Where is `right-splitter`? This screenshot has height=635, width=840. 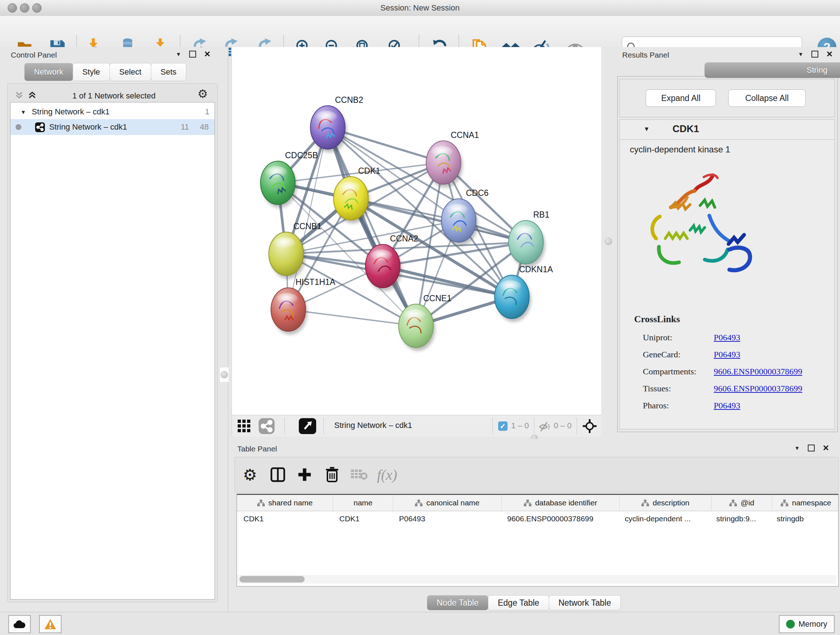
right-splitter is located at coordinates (608, 243).